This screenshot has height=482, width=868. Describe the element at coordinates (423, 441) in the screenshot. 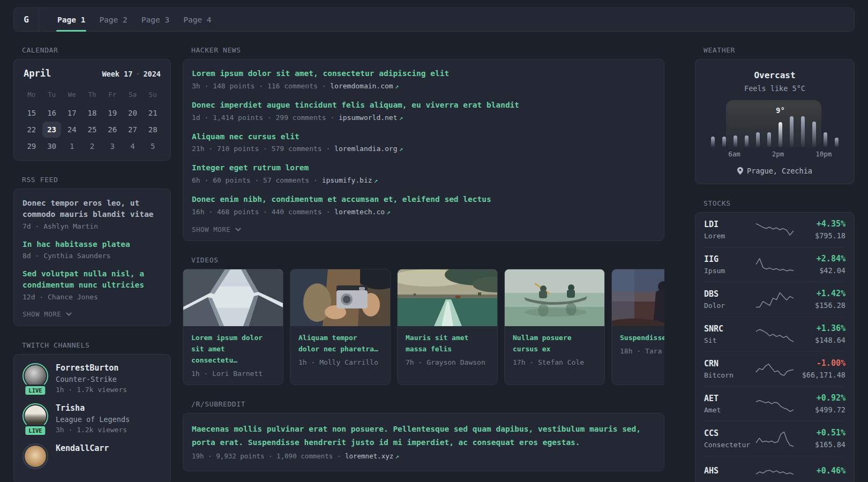

I see `subreddit-post: Maecenas mollis pulvinar erat non posuer…` at that location.